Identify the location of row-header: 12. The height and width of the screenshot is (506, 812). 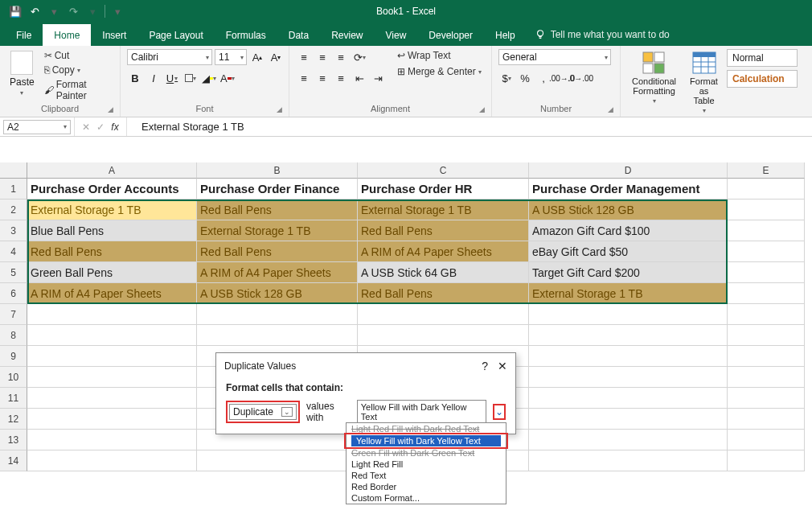
(14, 419).